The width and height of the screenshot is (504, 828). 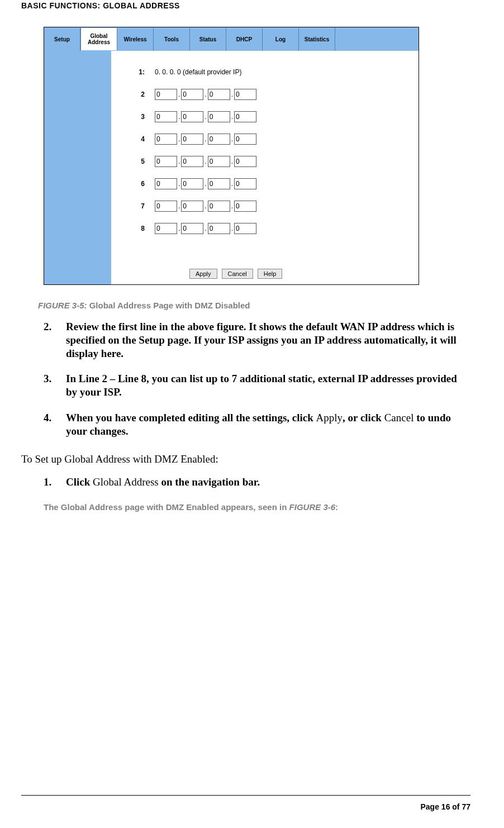 I want to click on step-text-part: When you have completed editing all the …, so click(x=191, y=418).